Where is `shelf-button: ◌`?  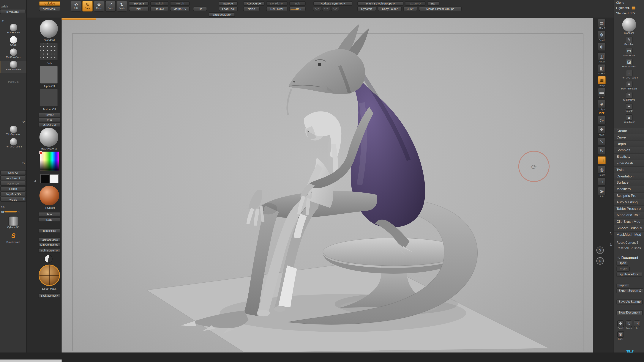 shelf-button: ◌ is located at coordinates (602, 182).